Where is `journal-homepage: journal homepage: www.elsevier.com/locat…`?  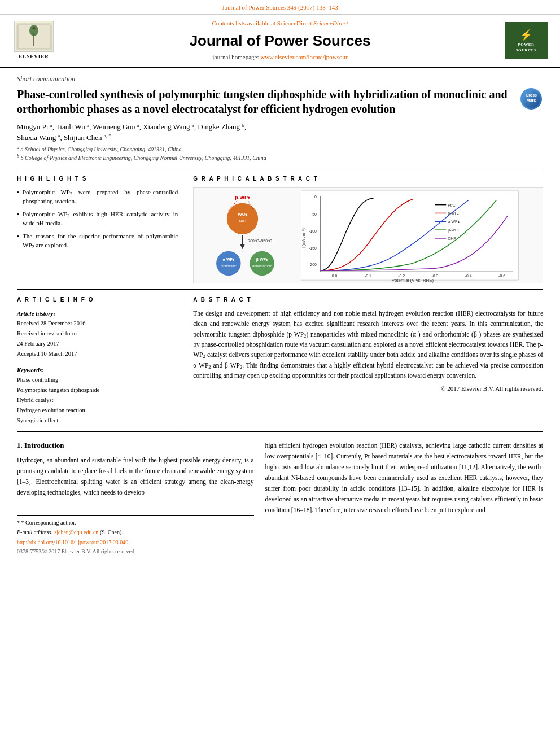
journal-homepage: journal homepage: www.elsevier.com/locat… is located at coordinates (280, 58).